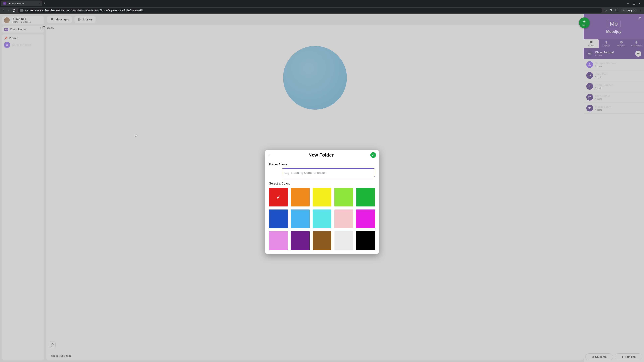 The image size is (644, 362). What do you see at coordinates (322, 183) in the screenshot?
I see `select-color-label: Select a Color:` at bounding box center [322, 183].